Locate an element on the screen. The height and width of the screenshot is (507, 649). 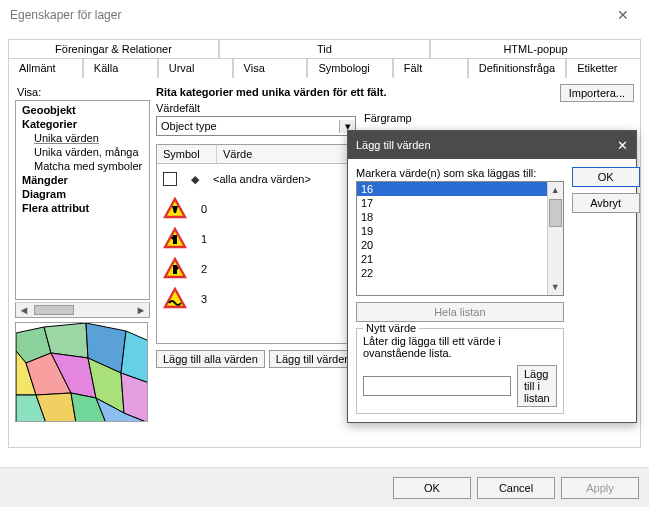
tab-html-popup: HTML-popup is located at coordinates (536, 48).